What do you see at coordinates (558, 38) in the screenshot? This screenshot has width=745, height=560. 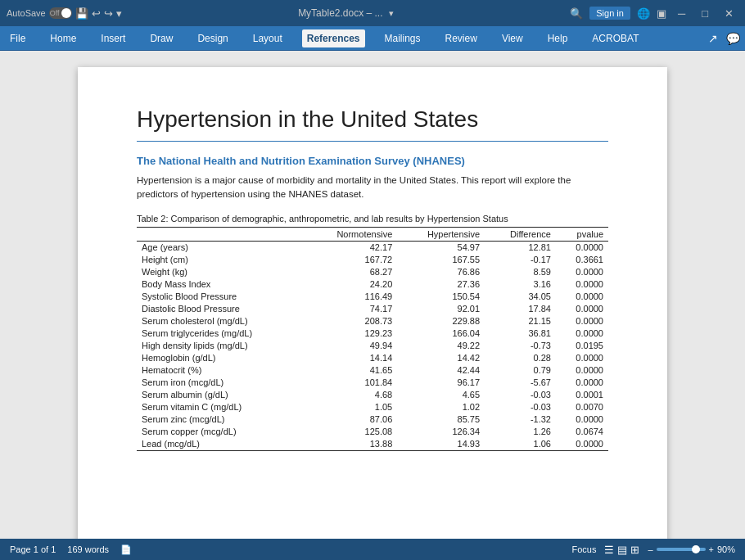 I see `tab-help: Help` at bounding box center [558, 38].